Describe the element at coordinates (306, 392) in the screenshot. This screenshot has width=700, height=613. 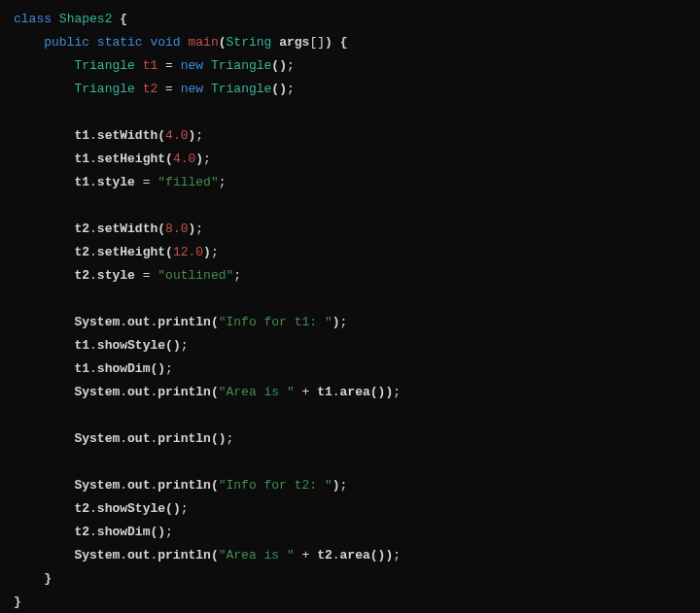
I see `plus: +` at that location.